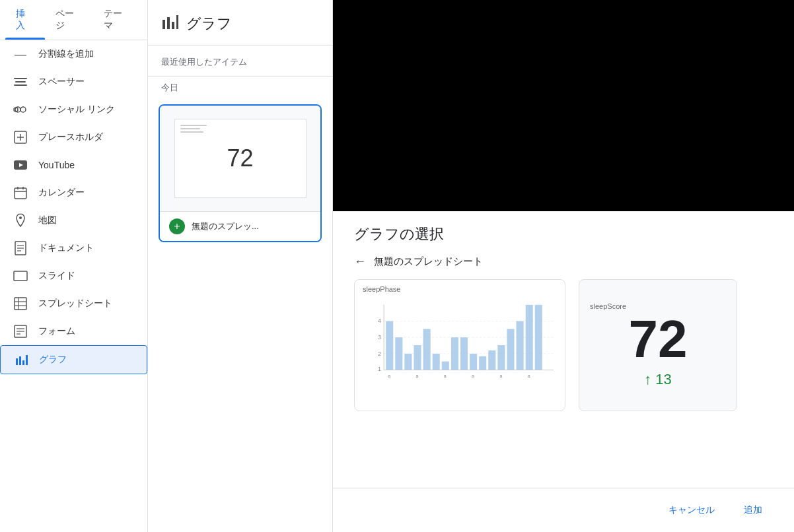 The height and width of the screenshot is (532, 794). What do you see at coordinates (21, 360) in the screenshot?
I see `graph-icon` at bounding box center [21, 360].